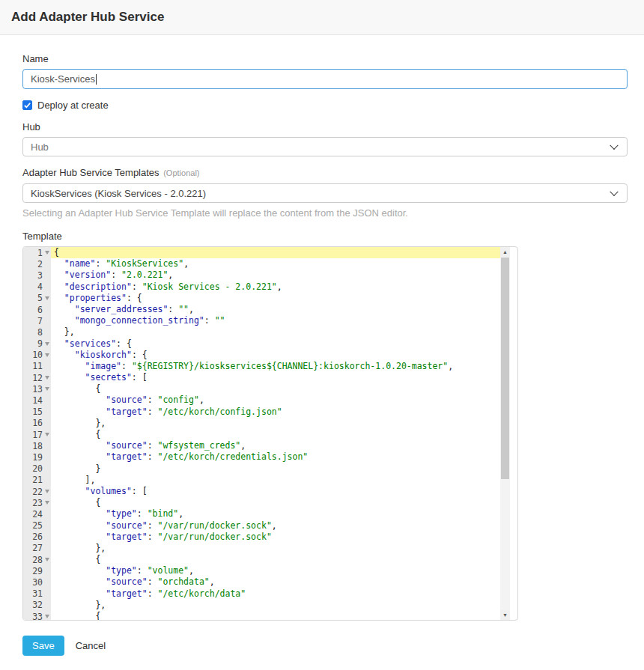 This screenshot has width=644, height=670. What do you see at coordinates (91, 645) in the screenshot?
I see `cancel-button: Cancel` at bounding box center [91, 645].